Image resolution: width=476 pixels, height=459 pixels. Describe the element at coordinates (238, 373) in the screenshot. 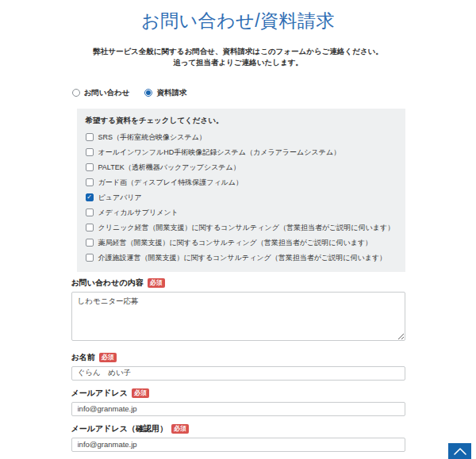

I see `name-input` at that location.